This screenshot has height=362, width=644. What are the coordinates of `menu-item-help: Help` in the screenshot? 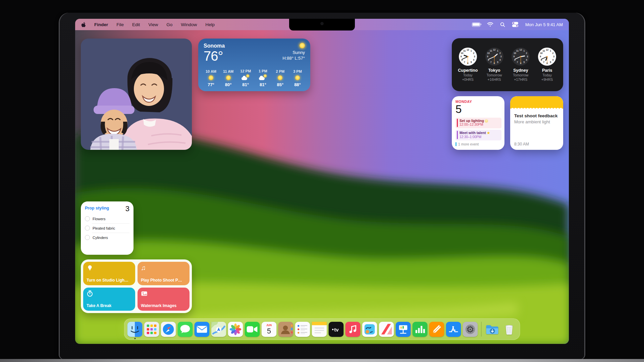 It's located at (210, 25).